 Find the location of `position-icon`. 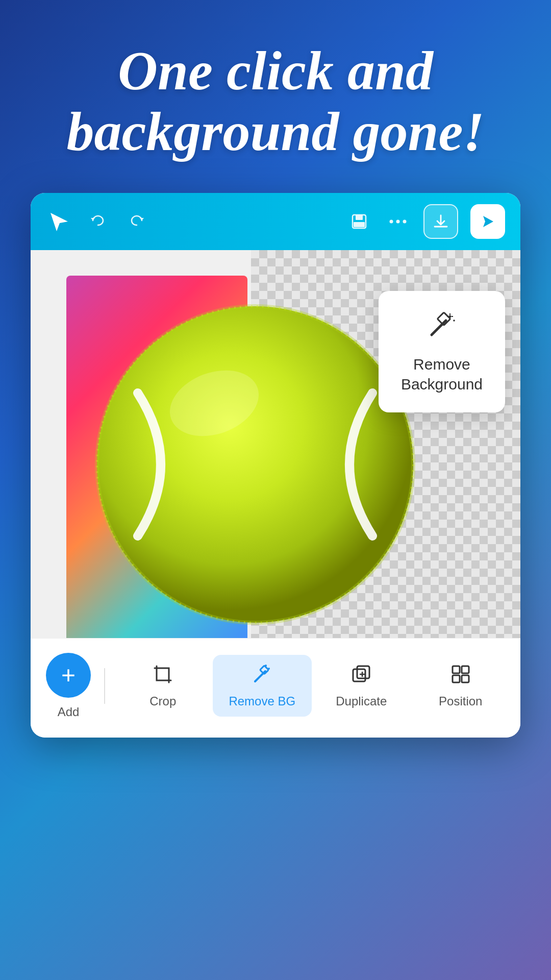

position-icon is located at coordinates (461, 677).